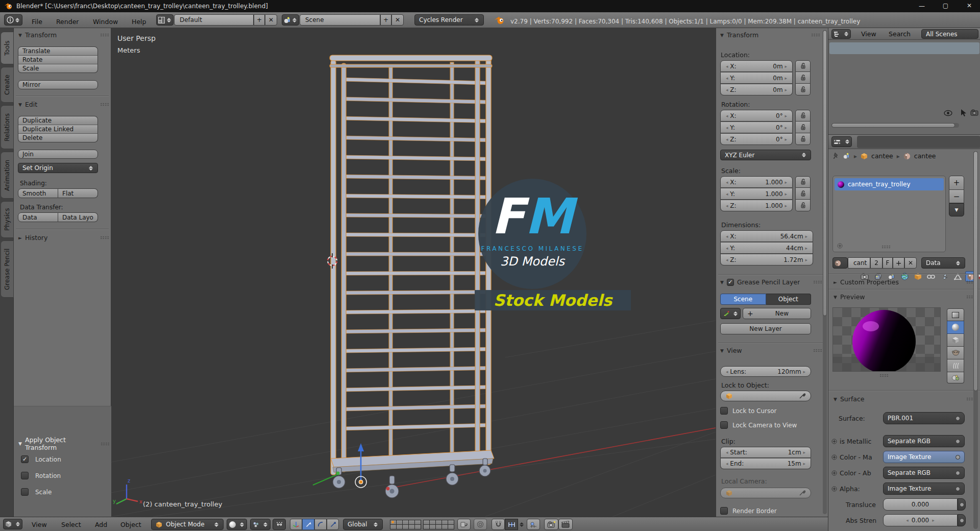 This screenshot has width=980, height=531. I want to click on panel-header-view: ▼ View, so click(771, 350).